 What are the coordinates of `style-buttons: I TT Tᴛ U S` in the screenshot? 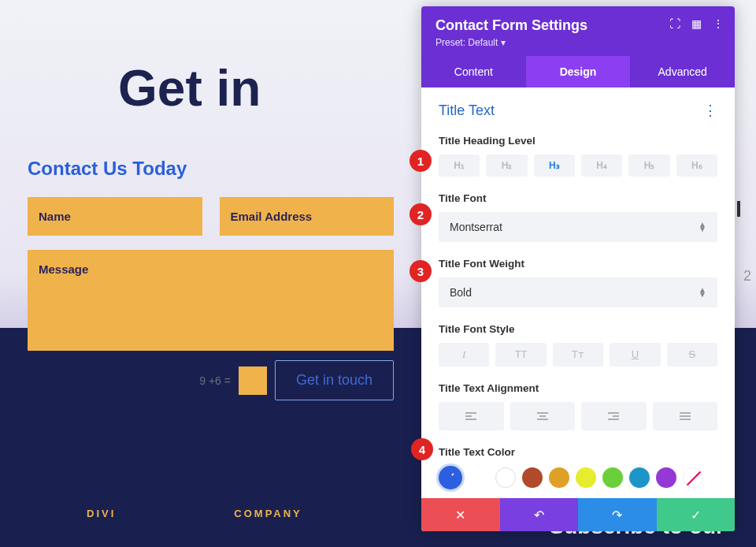 It's located at (578, 355).